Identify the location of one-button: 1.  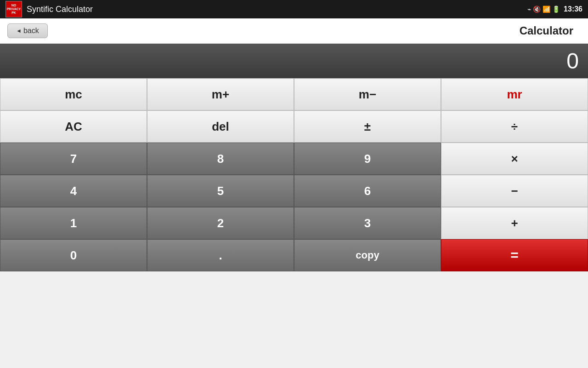
(74, 223).